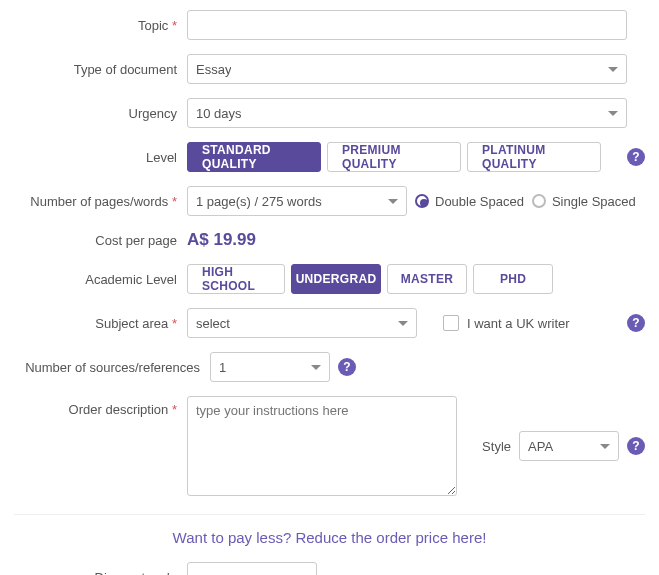  Describe the element at coordinates (427, 279) in the screenshot. I see `academic-master-button: MASTER` at that location.